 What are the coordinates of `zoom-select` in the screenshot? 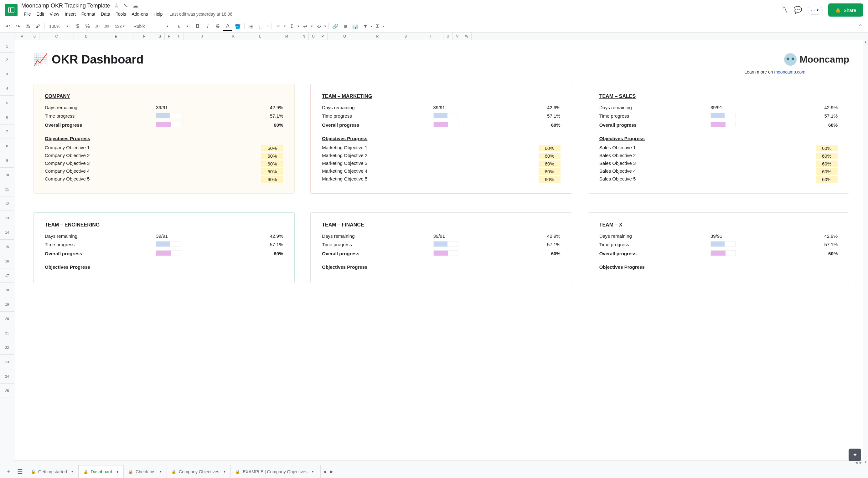 It's located at (56, 26).